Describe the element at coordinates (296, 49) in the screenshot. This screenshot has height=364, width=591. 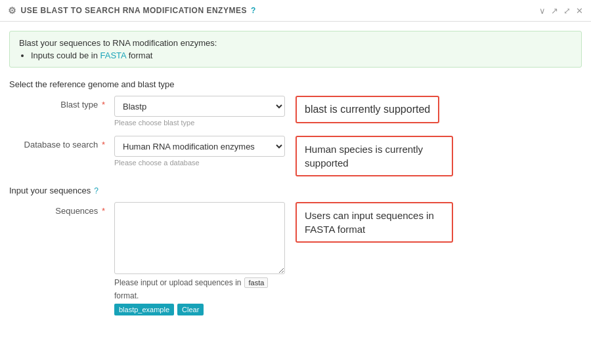
I see `info-box: Blast your sequences to RNA modification…` at that location.